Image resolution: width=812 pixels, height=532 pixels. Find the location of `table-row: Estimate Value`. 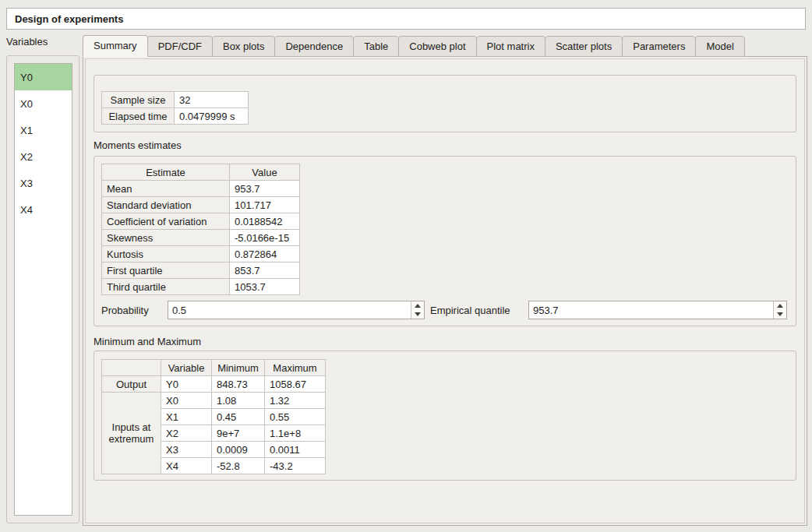

table-row: Estimate Value is located at coordinates (201, 173).